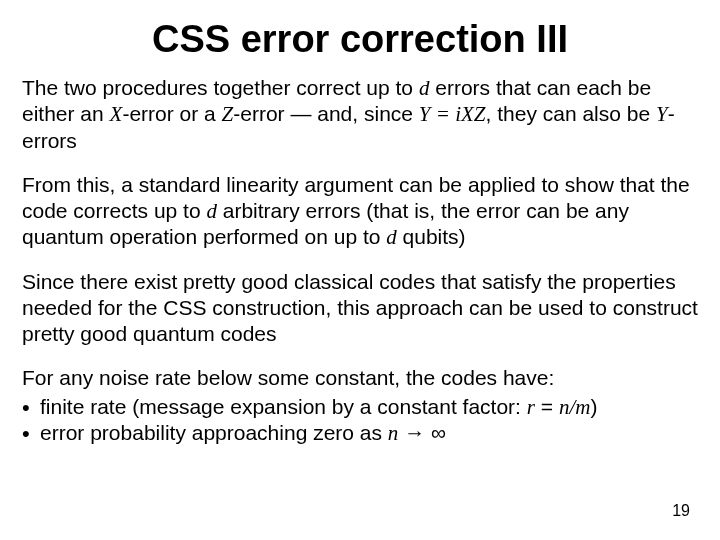 Image resolution: width=720 pixels, height=540 pixels. What do you see at coordinates (220, 88) in the screenshot?
I see `p1-text: The two procedures together correct up t…` at bounding box center [220, 88].